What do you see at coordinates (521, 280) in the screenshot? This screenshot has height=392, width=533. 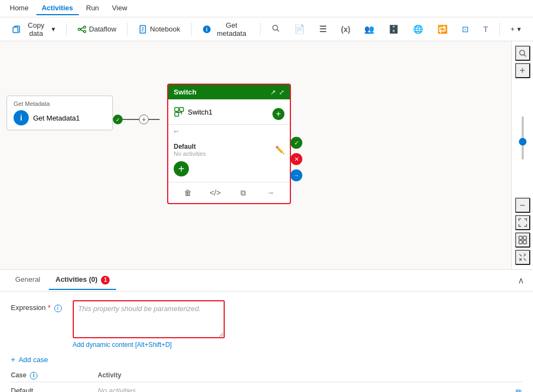 I see `collapse-panel-button: ∧` at bounding box center [521, 280].